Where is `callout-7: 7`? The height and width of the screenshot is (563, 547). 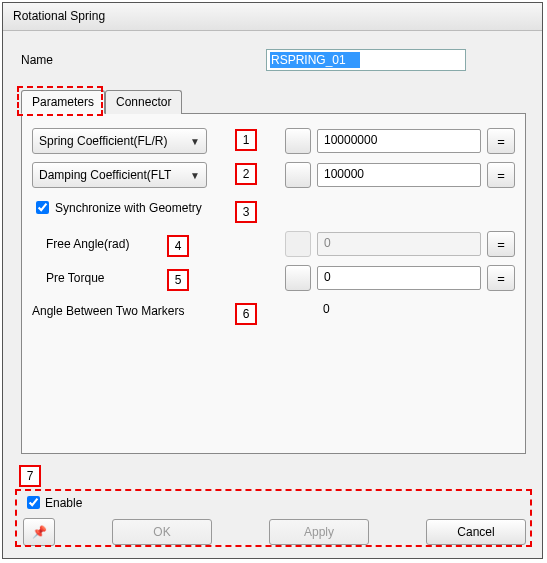 callout-7: 7 is located at coordinates (30, 476).